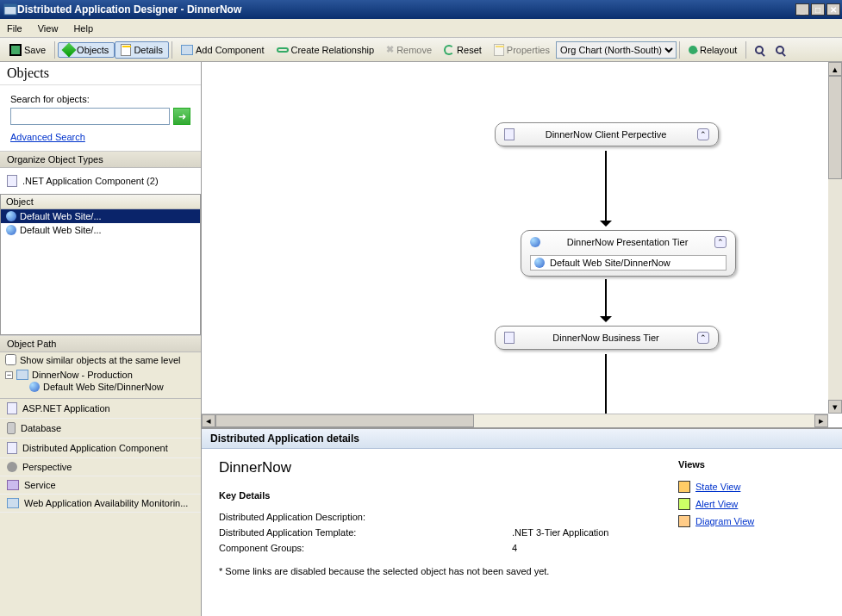  What do you see at coordinates (835, 238) in the screenshot?
I see `vertical-scrollbar: ▴ ▾` at bounding box center [835, 238].